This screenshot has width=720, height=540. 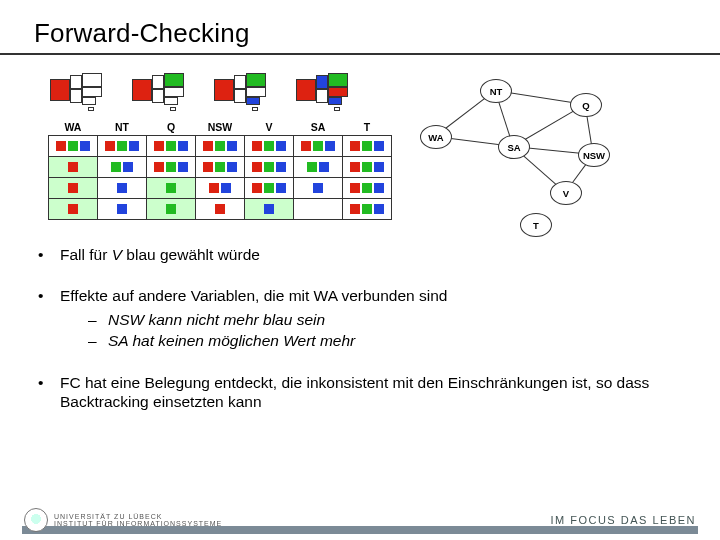 What do you see at coordinates (360, 54) in the screenshot?
I see `title-rule` at bounding box center [360, 54].